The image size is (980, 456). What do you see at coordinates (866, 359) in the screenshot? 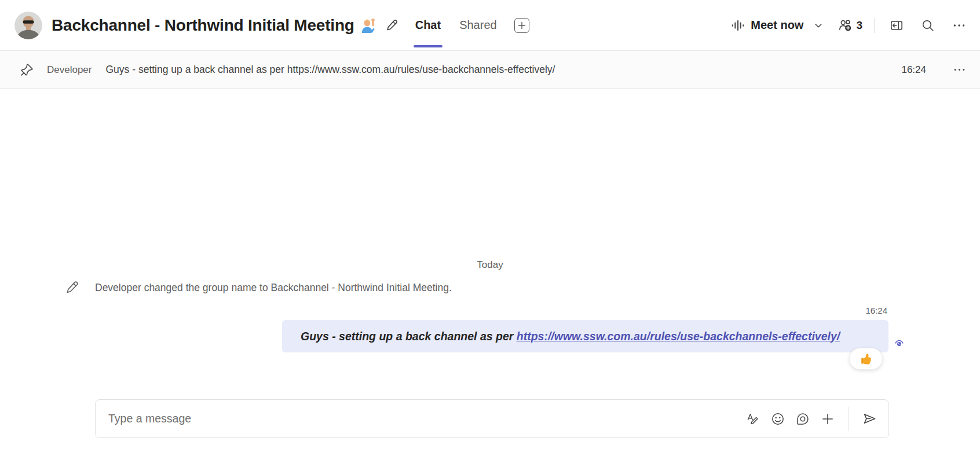
I see `thumbs-up-emoji` at bounding box center [866, 359].